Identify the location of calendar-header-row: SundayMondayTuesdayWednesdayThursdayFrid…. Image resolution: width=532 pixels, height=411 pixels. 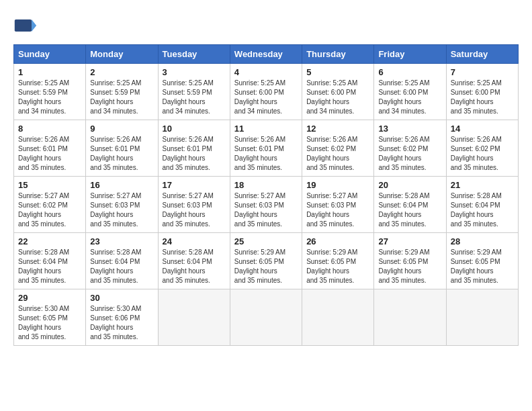
(266, 54).